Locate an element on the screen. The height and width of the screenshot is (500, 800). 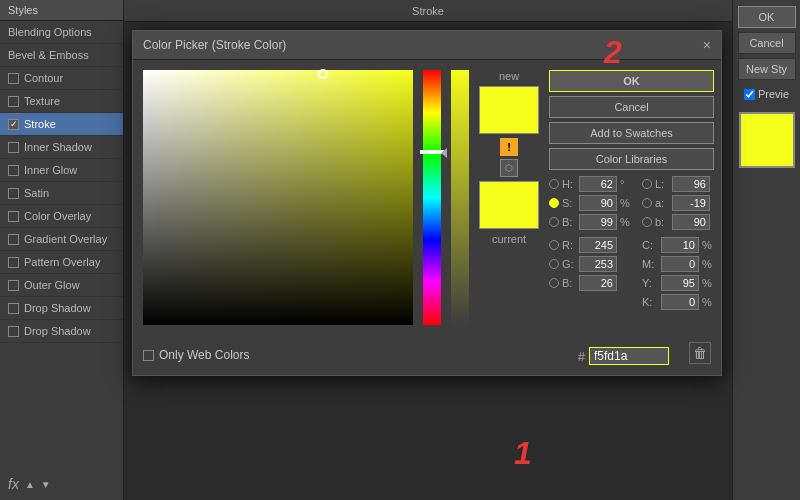
s-input is located at coordinates (598, 203).